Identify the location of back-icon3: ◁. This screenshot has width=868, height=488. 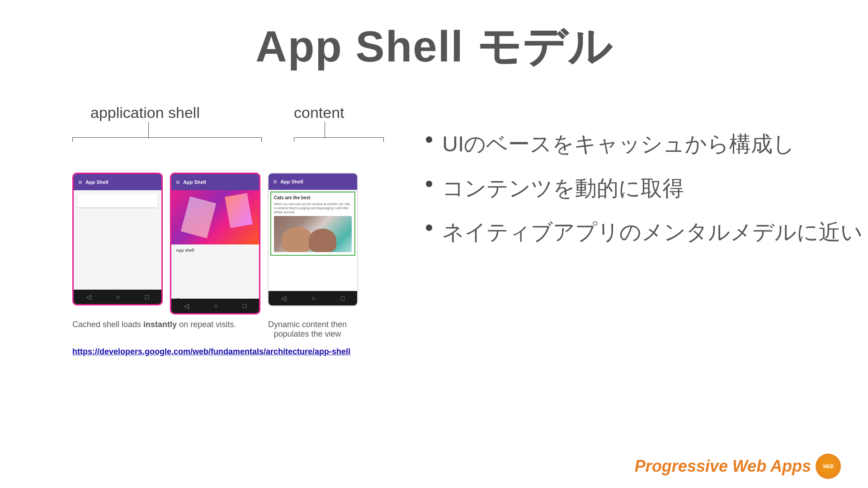
(284, 298).